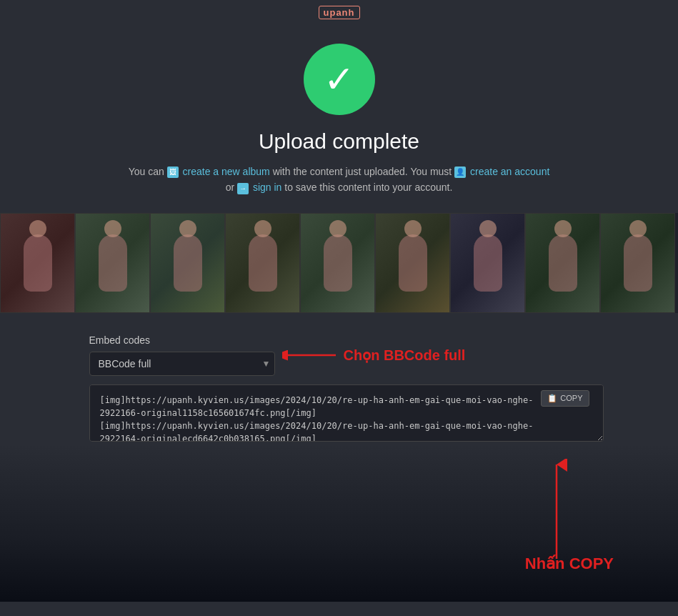 This screenshot has width=678, height=616. What do you see at coordinates (552, 399) in the screenshot?
I see `copy-icon: 📋` at bounding box center [552, 399].